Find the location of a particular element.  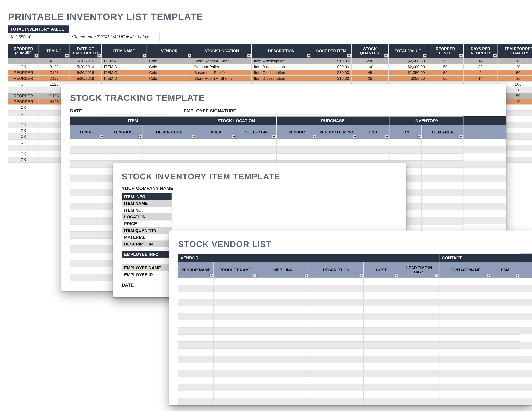

table-cell: $10.00 is located at coordinates (331, 78).